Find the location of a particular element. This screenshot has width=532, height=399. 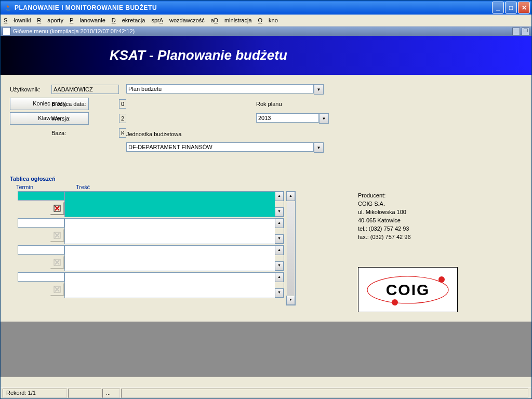

separator-bar is located at coordinates (266, 382).